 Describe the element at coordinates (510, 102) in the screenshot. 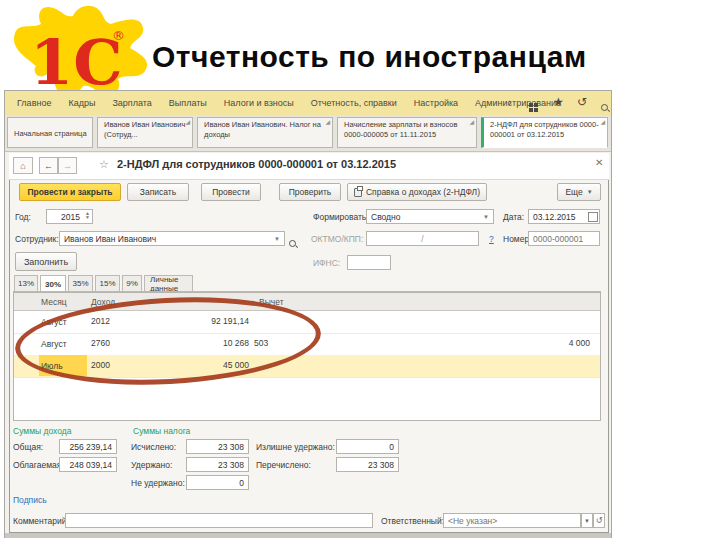

I see `menu-overflow-chevron-icon: ›` at that location.